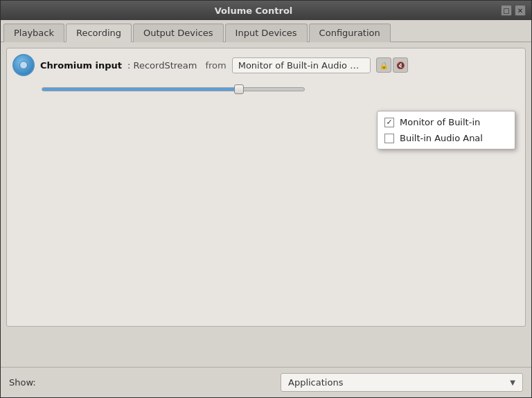 Image resolution: width=532 pixels, height=398 pixels. Describe the element at coordinates (389, 138) in the screenshot. I see `popup-checkbox-builtin` at that location.